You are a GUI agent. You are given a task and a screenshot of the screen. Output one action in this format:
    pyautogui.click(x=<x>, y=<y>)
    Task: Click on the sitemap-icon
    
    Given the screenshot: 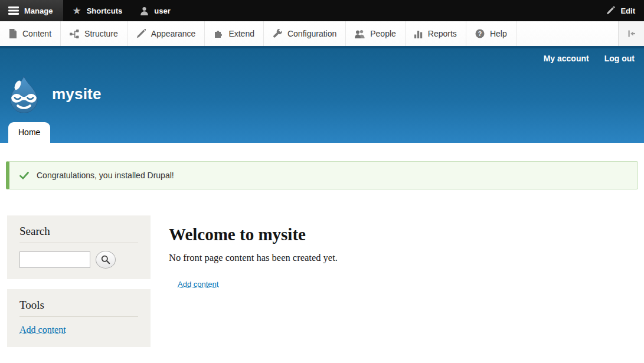 What is the action you would take?
    pyautogui.click(x=74, y=34)
    